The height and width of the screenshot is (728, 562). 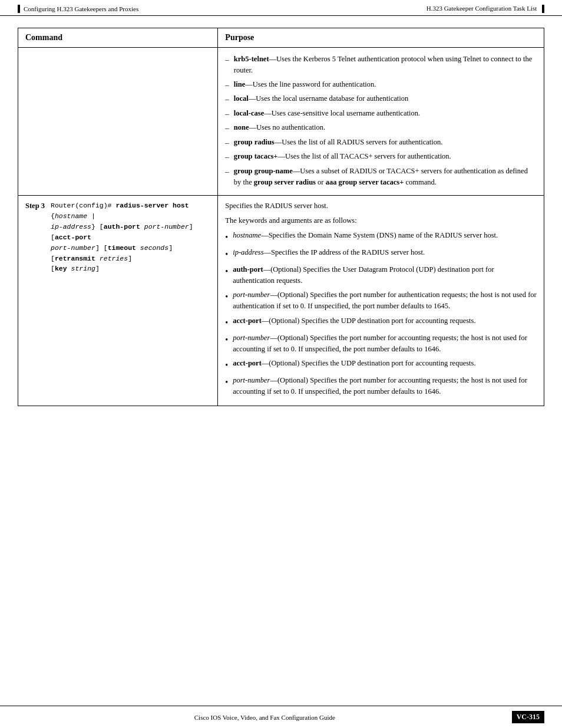 What do you see at coordinates (381, 128) in the screenshot?
I see `list-item: – none—Uses no authentication.` at bounding box center [381, 128].